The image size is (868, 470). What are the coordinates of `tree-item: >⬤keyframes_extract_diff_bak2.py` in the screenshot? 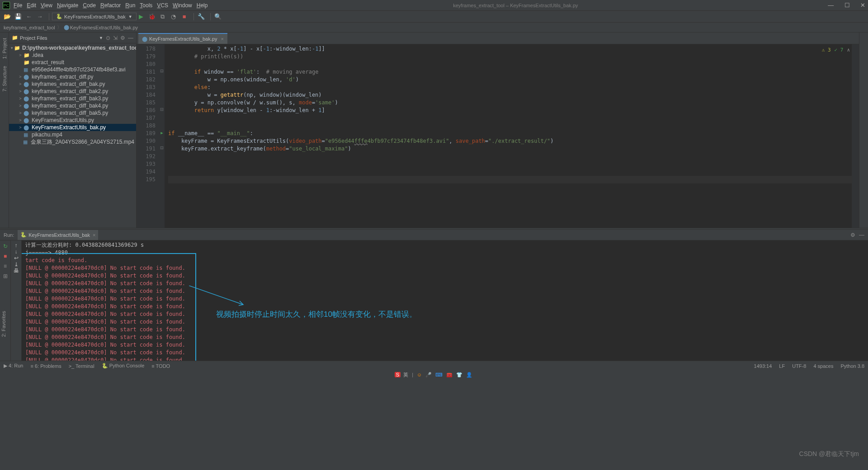 It's located at (72, 91).